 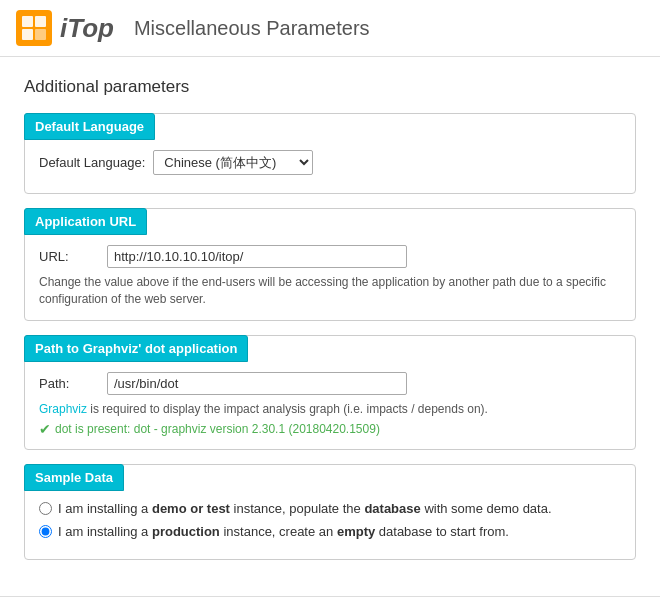 I want to click on path-field-row: Path:, so click(x=330, y=384).